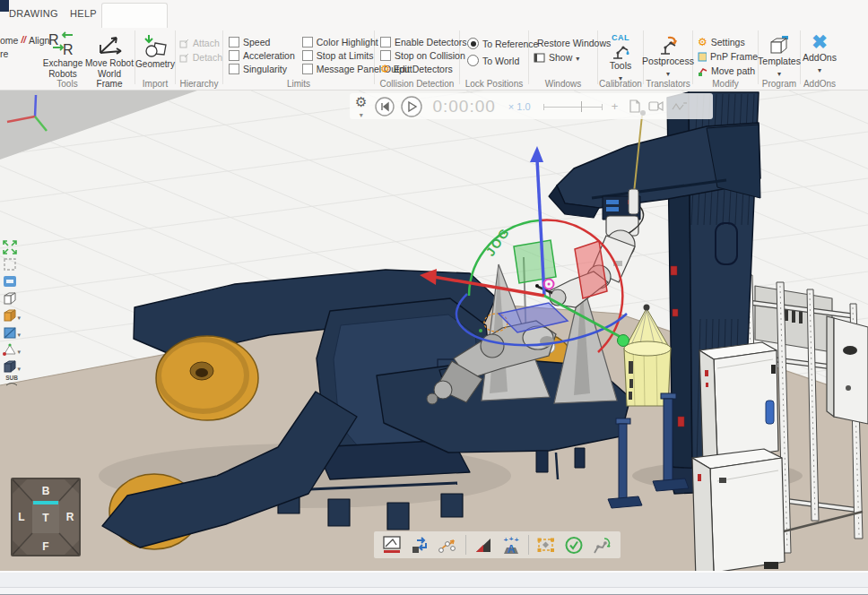  I want to click on tab-help: HELP, so click(83, 13).